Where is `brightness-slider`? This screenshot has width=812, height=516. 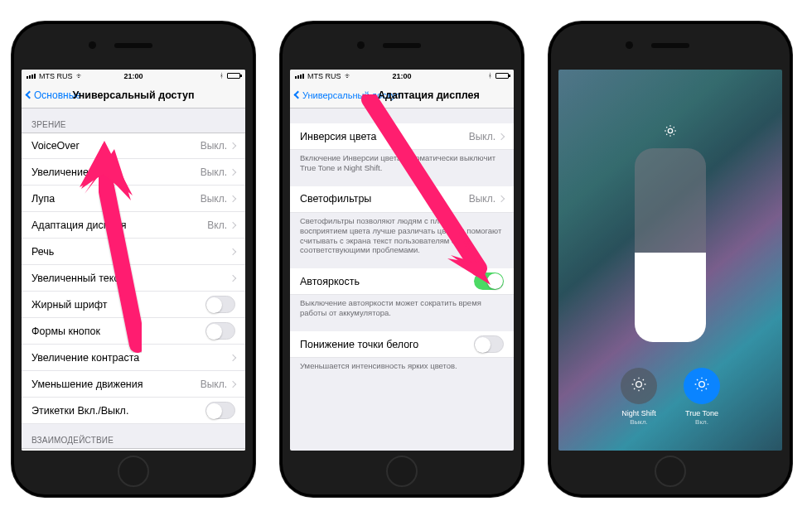
brightness-slider is located at coordinates (670, 245).